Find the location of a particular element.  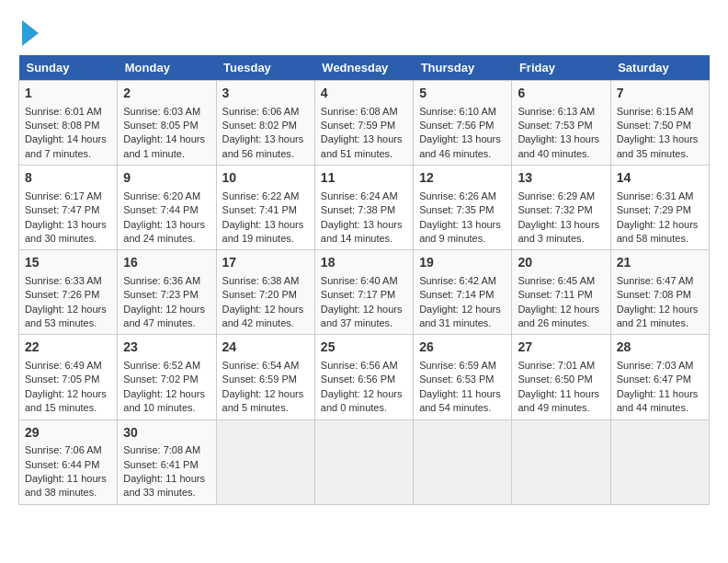

day-info-line: Sunrise: 6:26 AM is located at coordinates (462, 197).